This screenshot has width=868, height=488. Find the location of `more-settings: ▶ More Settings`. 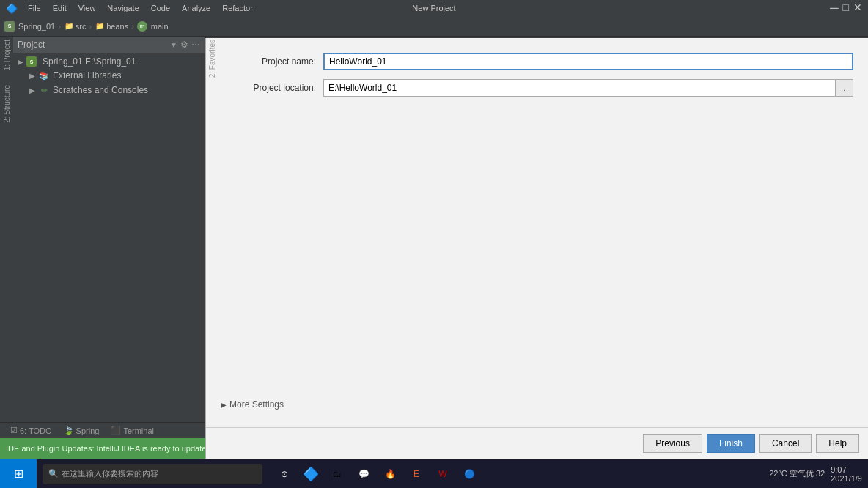

more-settings: ▶ More Settings is located at coordinates (537, 404).